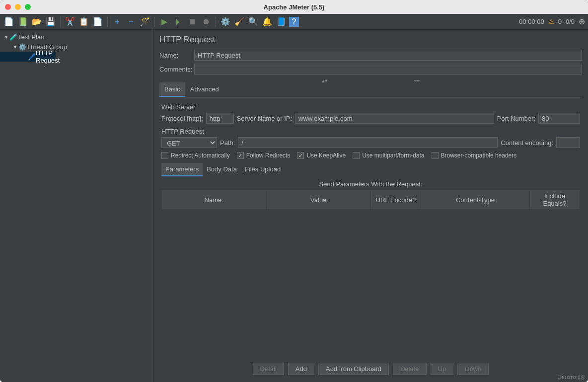 This screenshot has width=588, height=382. Describe the element at coordinates (527, 143) in the screenshot. I see `encoding-label: Content encoding:` at that location.